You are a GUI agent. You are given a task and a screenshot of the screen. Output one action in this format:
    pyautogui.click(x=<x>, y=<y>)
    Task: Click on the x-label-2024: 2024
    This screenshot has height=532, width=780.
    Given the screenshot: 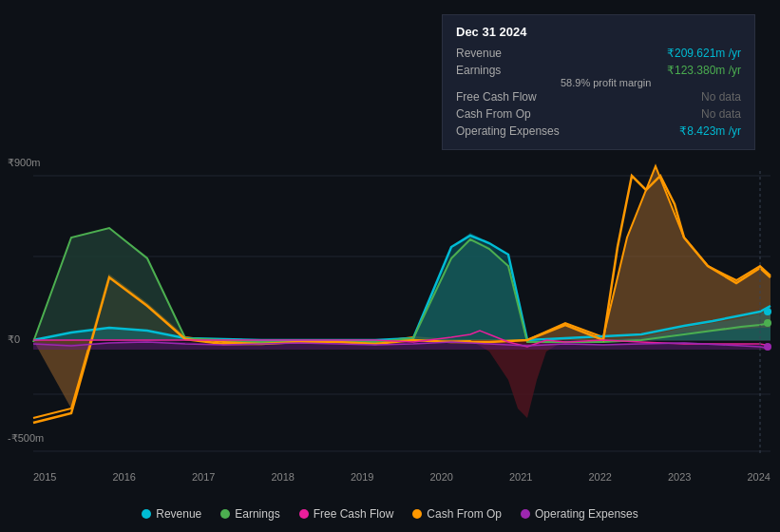 What is the action you would take?
    pyautogui.click(x=759, y=477)
    